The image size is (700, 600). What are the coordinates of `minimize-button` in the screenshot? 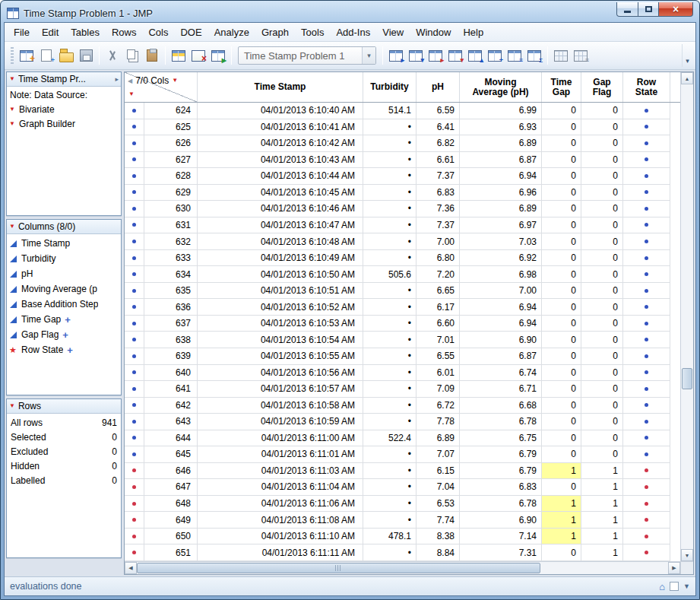 It's located at (628, 9).